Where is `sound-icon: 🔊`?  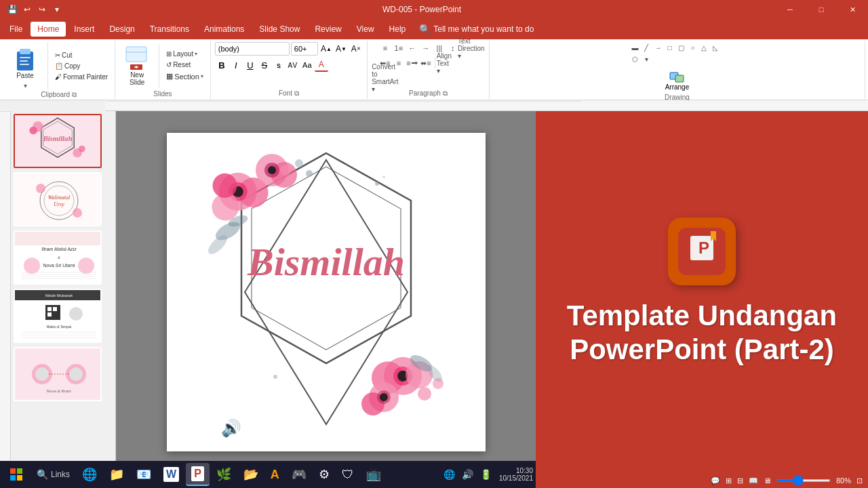
sound-icon: 🔊 is located at coordinates (231, 428).